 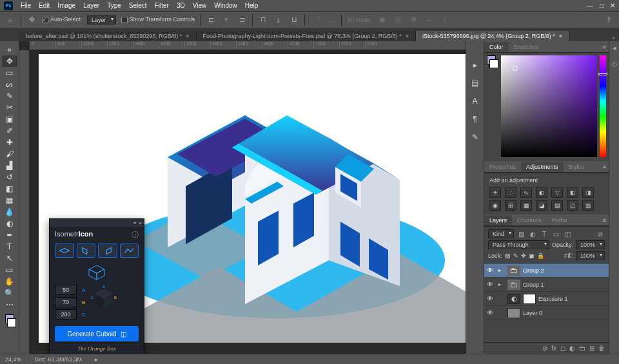 What do you see at coordinates (475, 119) in the screenshot?
I see `paragraph-panel-icon: ¶` at bounding box center [475, 119].